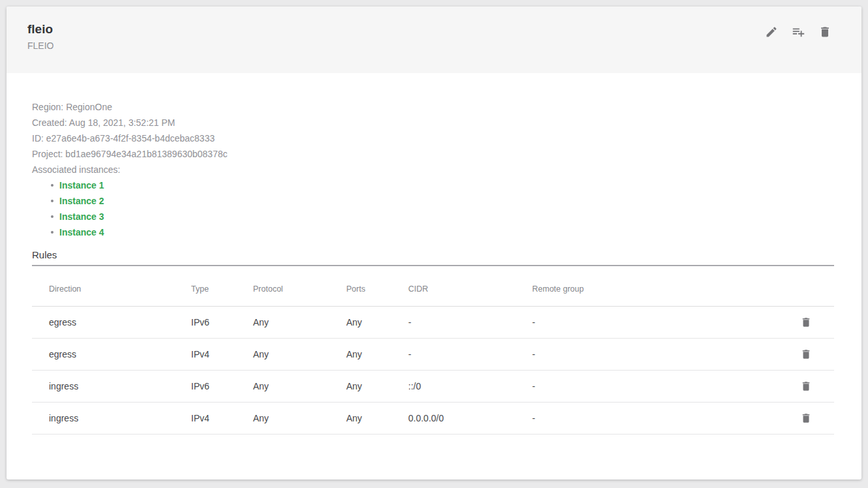  I want to click on page-title: fleio, so click(40, 29).